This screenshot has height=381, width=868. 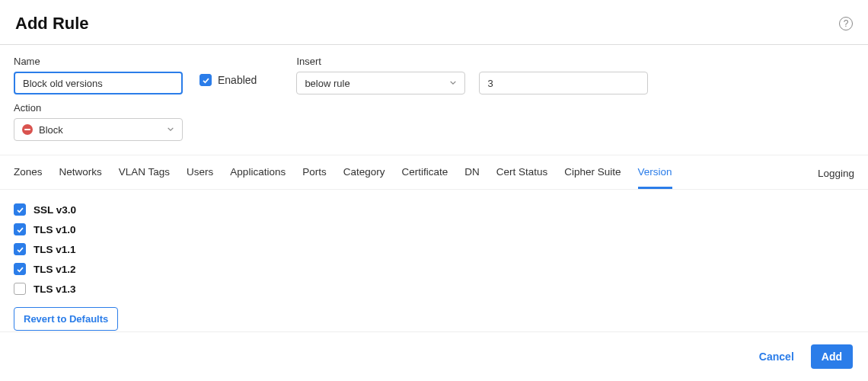 What do you see at coordinates (98, 108) in the screenshot?
I see `action-label: Action` at bounding box center [98, 108].